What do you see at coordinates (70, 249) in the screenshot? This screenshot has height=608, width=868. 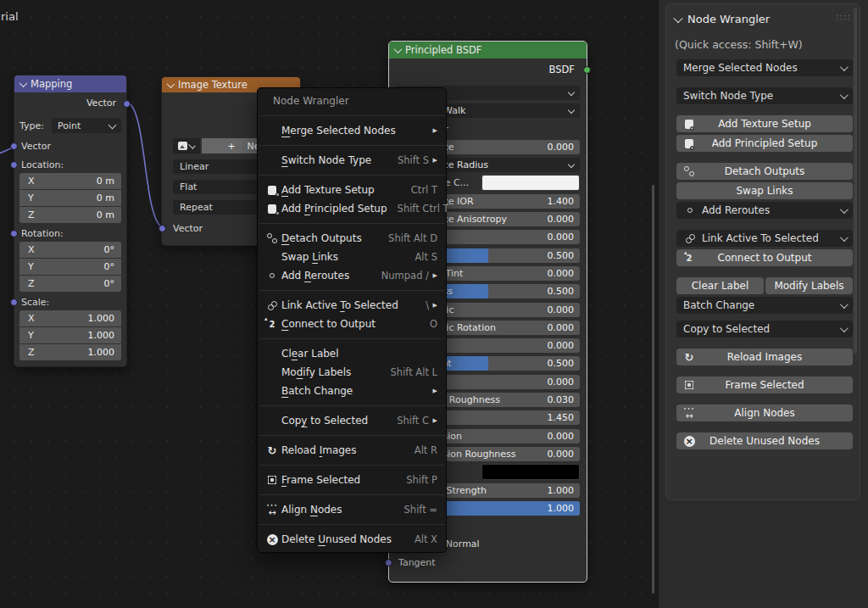 I see `mapping-row: 0° X 0°` at bounding box center [70, 249].